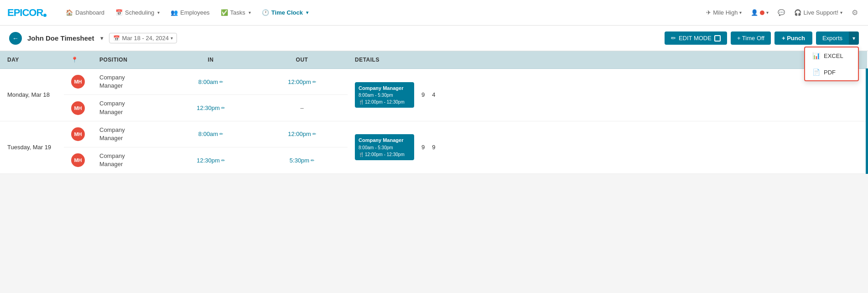 The image size is (868, 293). What do you see at coordinates (673, 38) in the screenshot?
I see `pencil-icon: ✏` at bounding box center [673, 38].